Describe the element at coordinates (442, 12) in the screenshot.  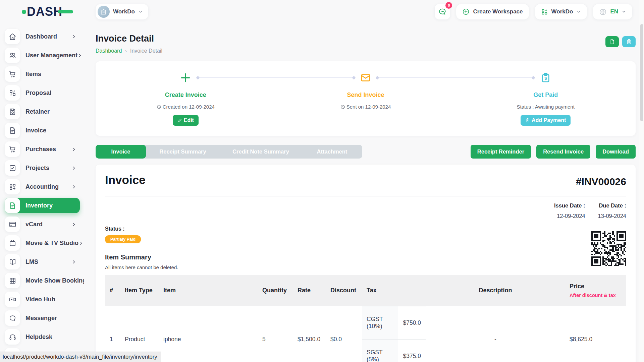
I see `messages-button: 0` at that location.